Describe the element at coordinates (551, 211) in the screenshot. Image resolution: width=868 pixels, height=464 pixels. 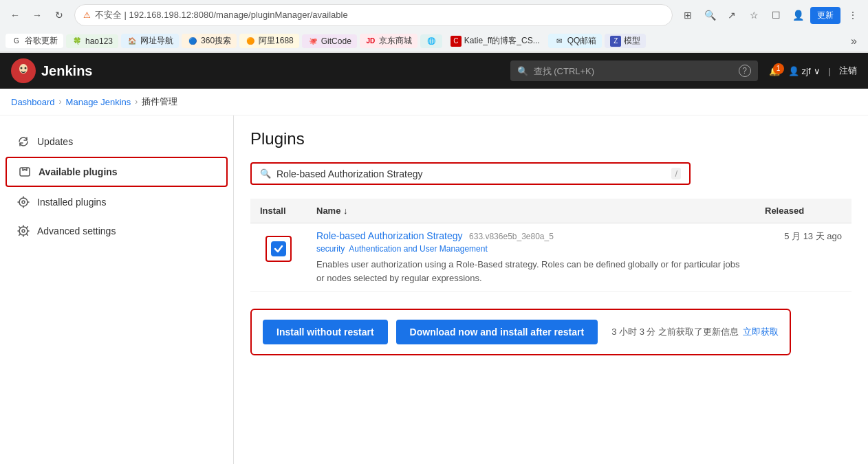
I see `table-header-row: Install Name ↓ Released` at that location.